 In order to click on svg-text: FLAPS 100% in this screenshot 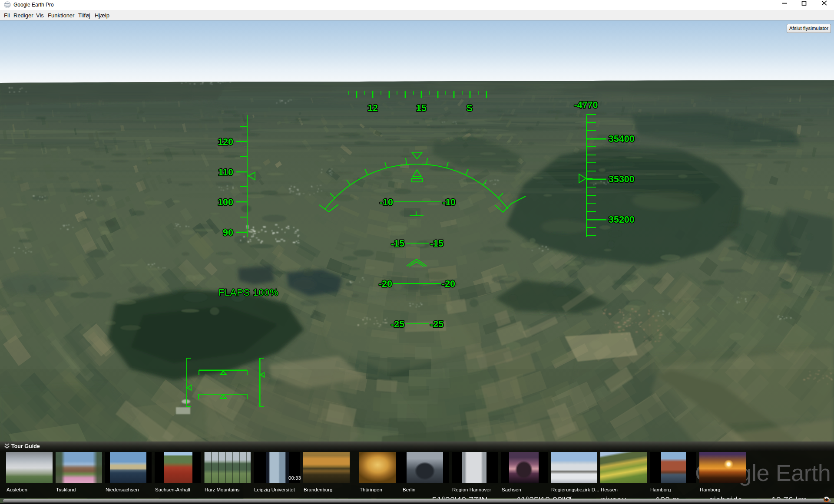, I will do `click(248, 293)`.